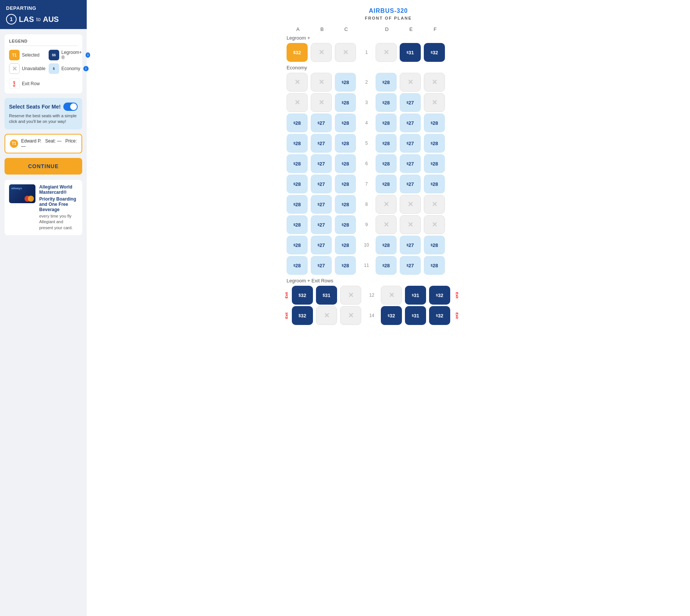  What do you see at coordinates (43, 19) in the screenshot?
I see `route: 1 LAS to AUS` at bounding box center [43, 19].